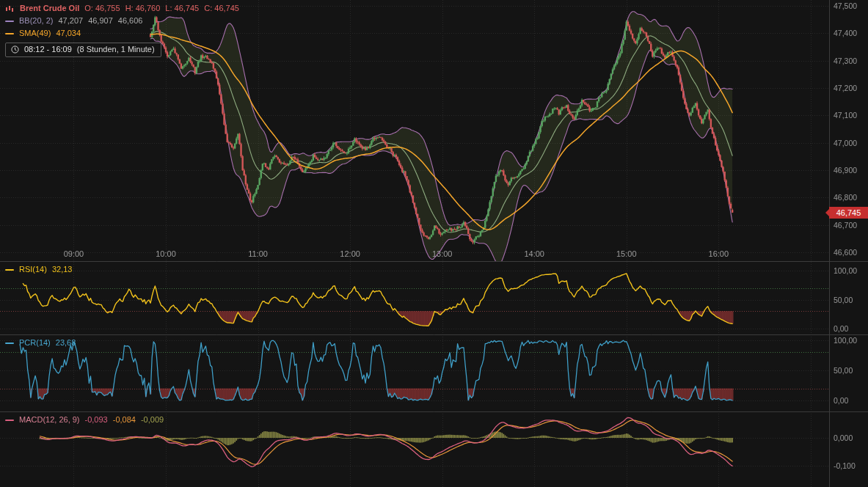 Image resolution: width=868 pixels, height=487 pixels. I want to click on macd-value: -0,093, so click(97, 420).